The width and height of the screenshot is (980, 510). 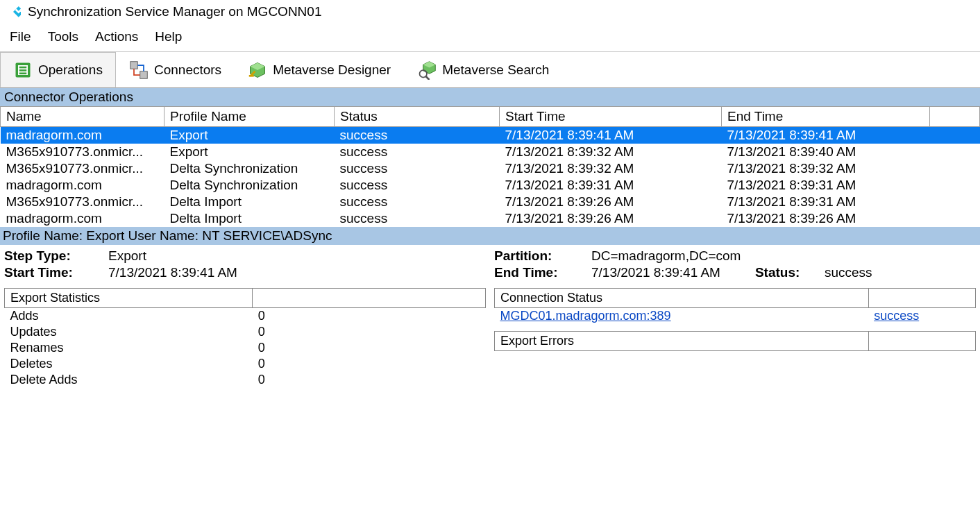 I want to click on connection-result-link: success, so click(x=897, y=316).